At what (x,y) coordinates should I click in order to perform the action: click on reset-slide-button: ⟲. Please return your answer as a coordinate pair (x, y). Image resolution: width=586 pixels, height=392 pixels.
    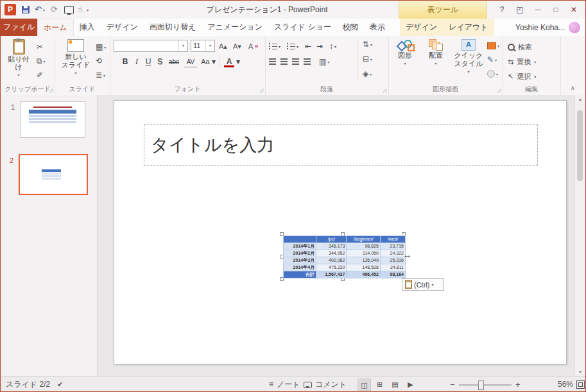
    Looking at the image, I should click on (99, 61).